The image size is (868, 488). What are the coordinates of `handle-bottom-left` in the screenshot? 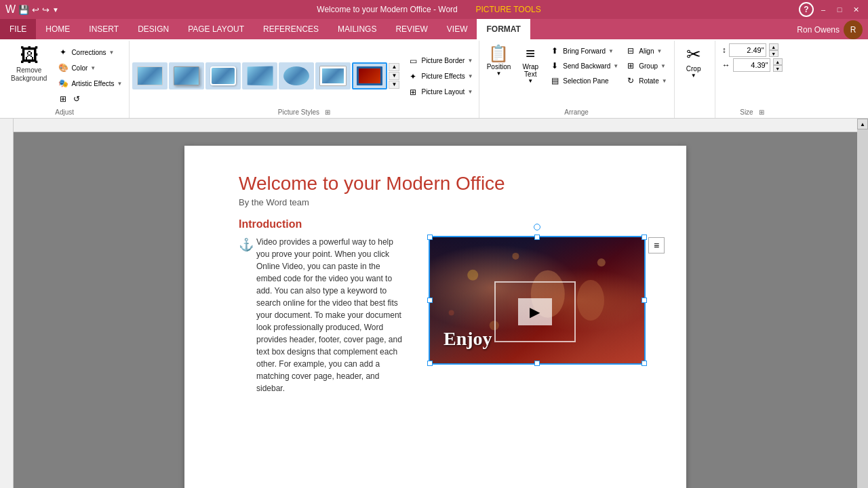 It's located at (430, 363).